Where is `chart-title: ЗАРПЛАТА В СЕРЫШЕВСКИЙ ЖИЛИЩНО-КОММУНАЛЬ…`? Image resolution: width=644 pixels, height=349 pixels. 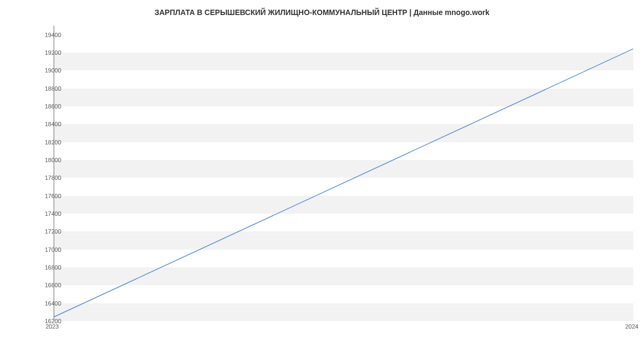
chart-title: ЗАРПЛАТА В СЕРЫШЕВСКИЙ ЖИЛИЩНО-КОММУНАЛЬ… is located at coordinates (322, 9).